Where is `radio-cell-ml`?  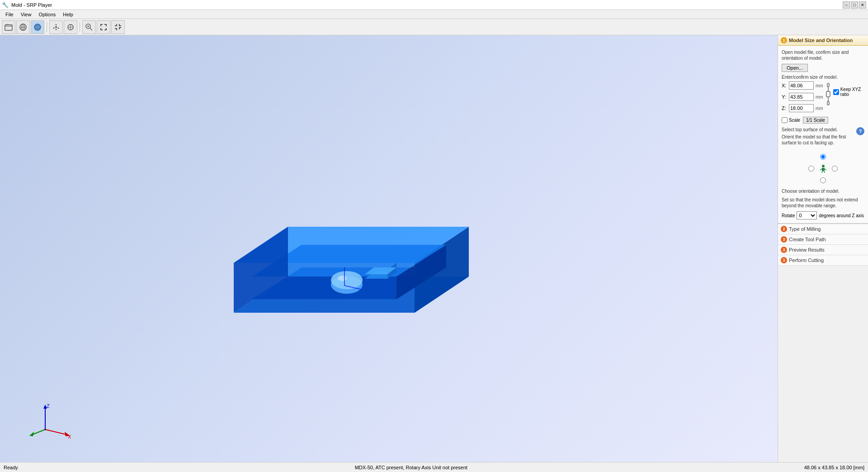
radio-cell-ml is located at coordinates (811, 168).